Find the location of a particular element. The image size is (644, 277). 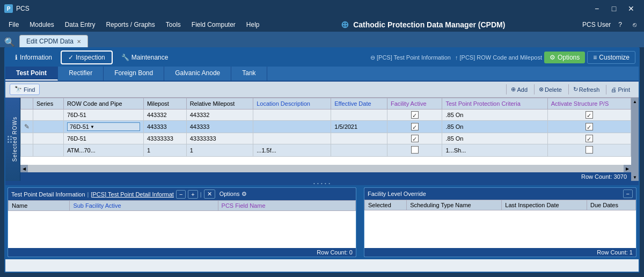

scroll-track is located at coordinates (326, 169).